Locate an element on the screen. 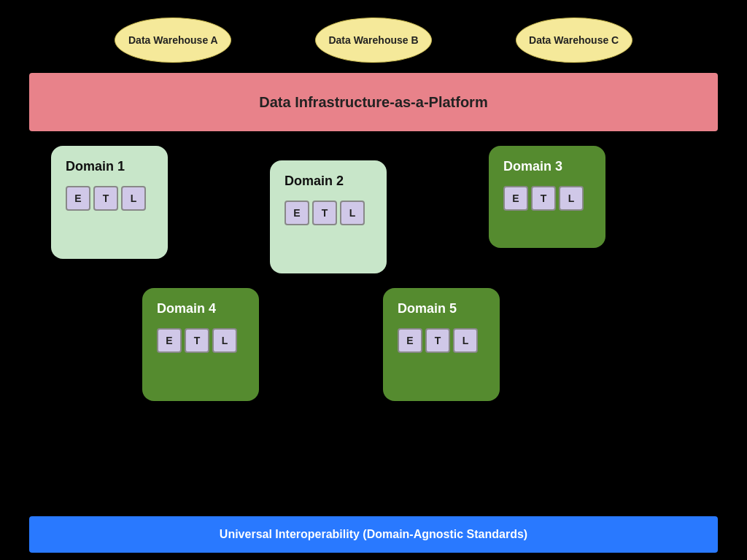 This screenshot has width=747, height=560. domain-4-etl: E T L is located at coordinates (201, 341).